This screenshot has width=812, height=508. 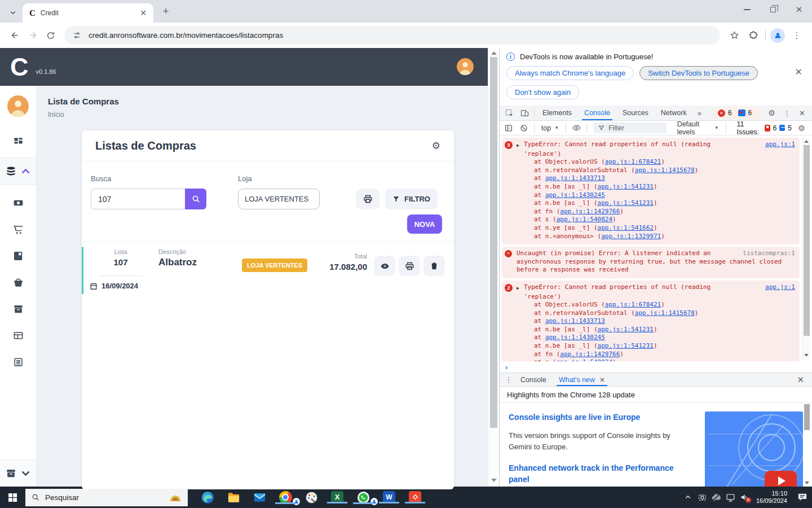 What do you see at coordinates (33, 36) in the screenshot?
I see `forward-button` at bounding box center [33, 36].